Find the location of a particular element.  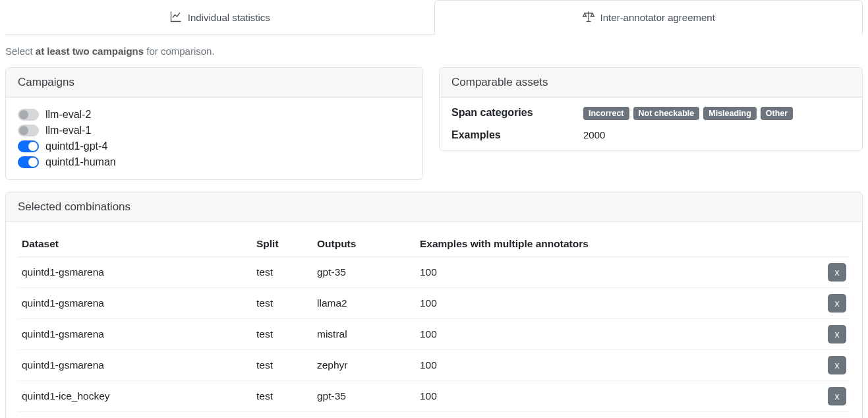

campaign-label: quintd1-gpt-4 is located at coordinates (76, 146).